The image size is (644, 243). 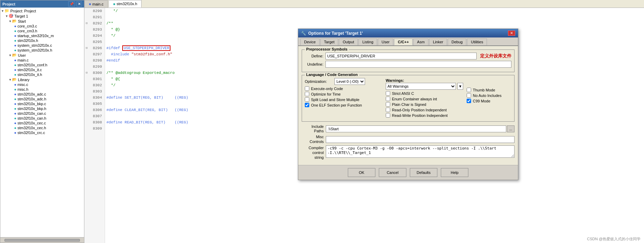 I want to click on no-auto-label: No Auto Includes, so click(x=487, y=96).